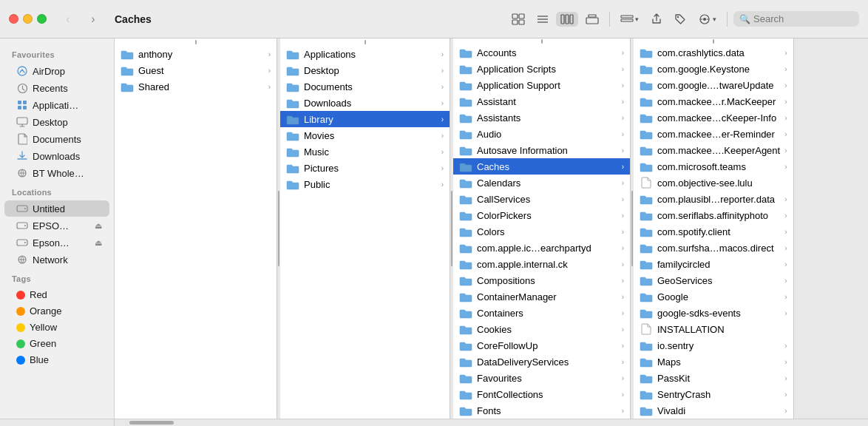 The height and width of the screenshot is (426, 868). Describe the element at coordinates (68, 19) in the screenshot. I see `back-button: ‹` at that location.